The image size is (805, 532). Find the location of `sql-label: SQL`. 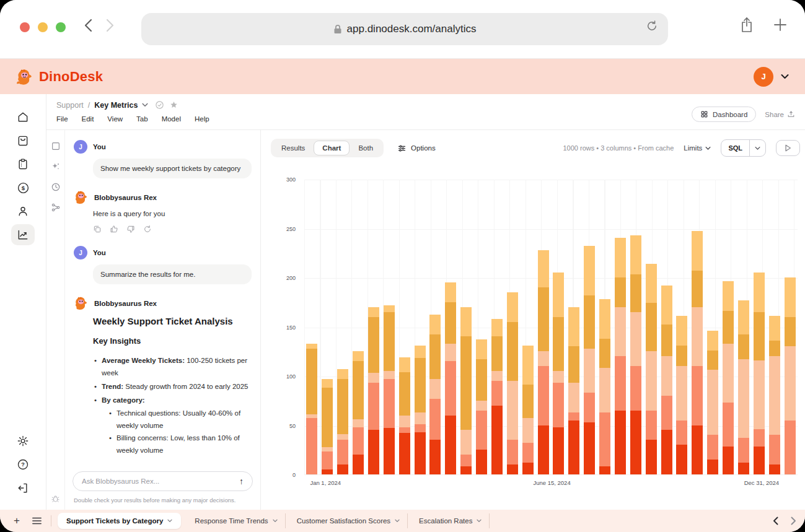

sql-label: SQL is located at coordinates (735, 148).